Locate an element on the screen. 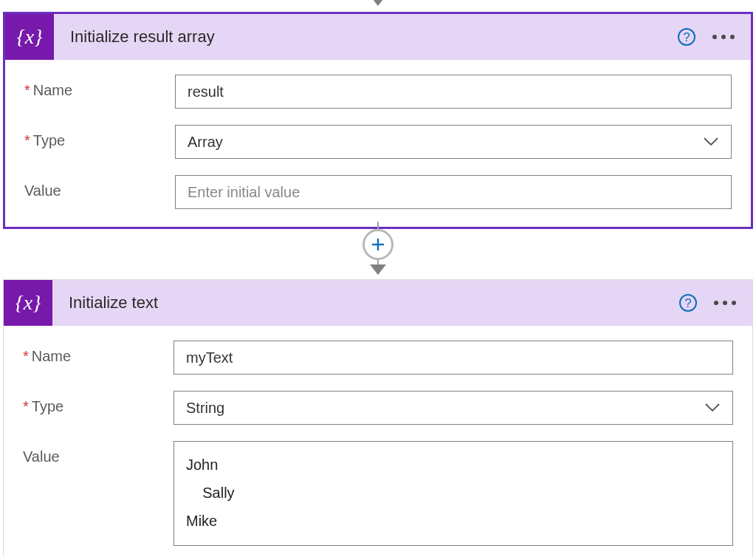 This screenshot has height=557, width=756. field-row-type: *Type String is located at coordinates (378, 408).